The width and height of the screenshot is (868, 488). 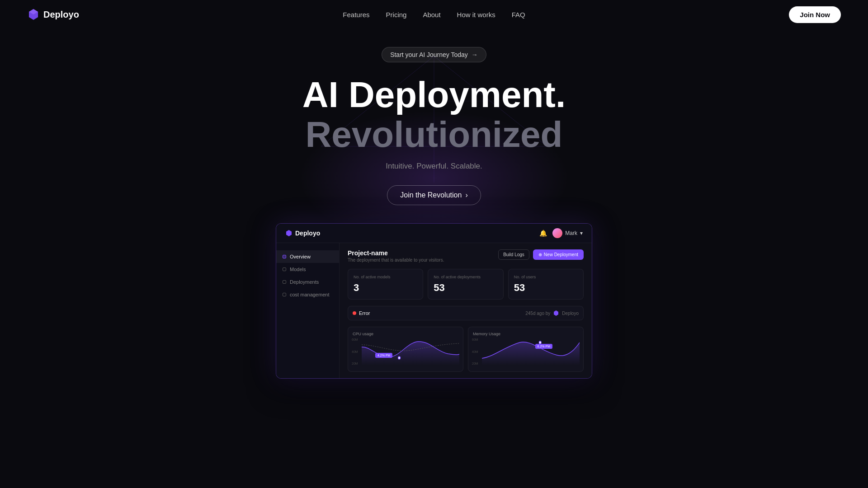 What do you see at coordinates (53, 14) in the screenshot?
I see `logo: Deployo` at bounding box center [53, 14].